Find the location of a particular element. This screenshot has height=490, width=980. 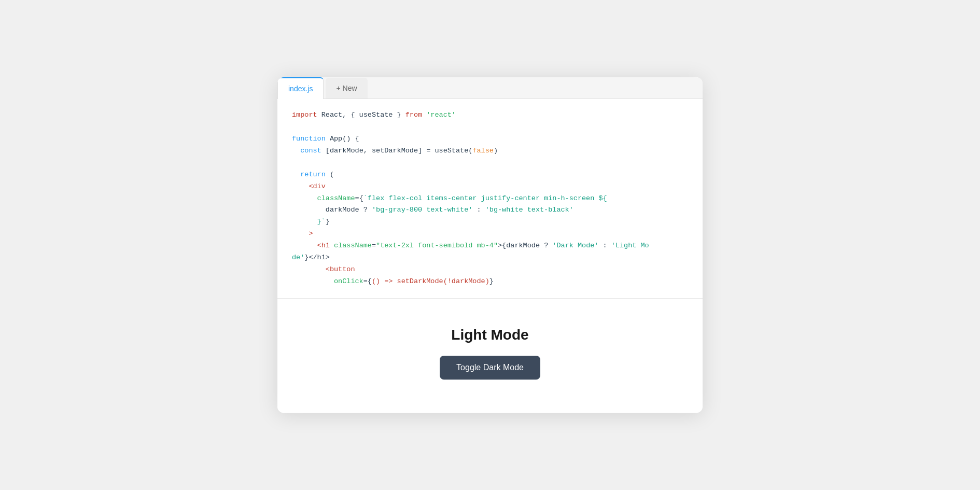

code-line-1: import React, { useState } from 'react' is located at coordinates (490, 115).